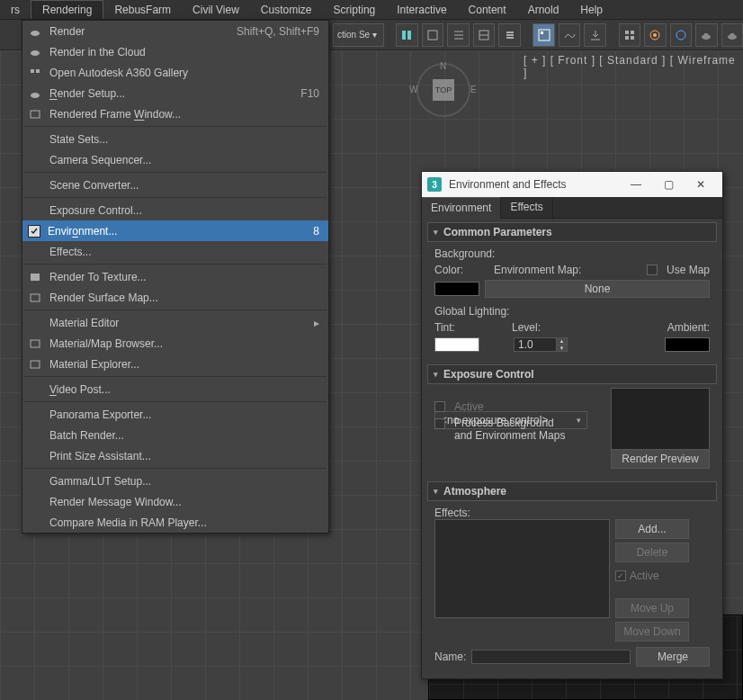 Image resolution: width=743 pixels, height=700 pixels. I want to click on menu-material-editor: Material Editor ▸, so click(175, 322).